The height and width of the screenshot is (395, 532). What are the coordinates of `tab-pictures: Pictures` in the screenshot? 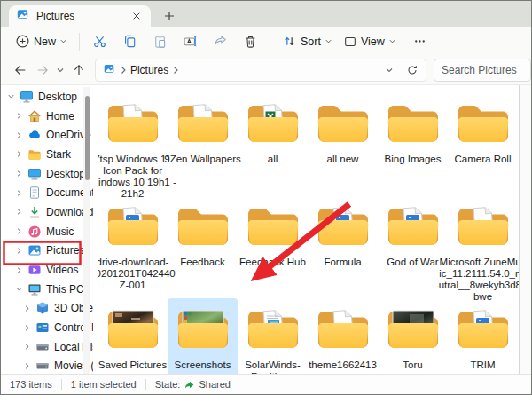 It's located at (80, 16).